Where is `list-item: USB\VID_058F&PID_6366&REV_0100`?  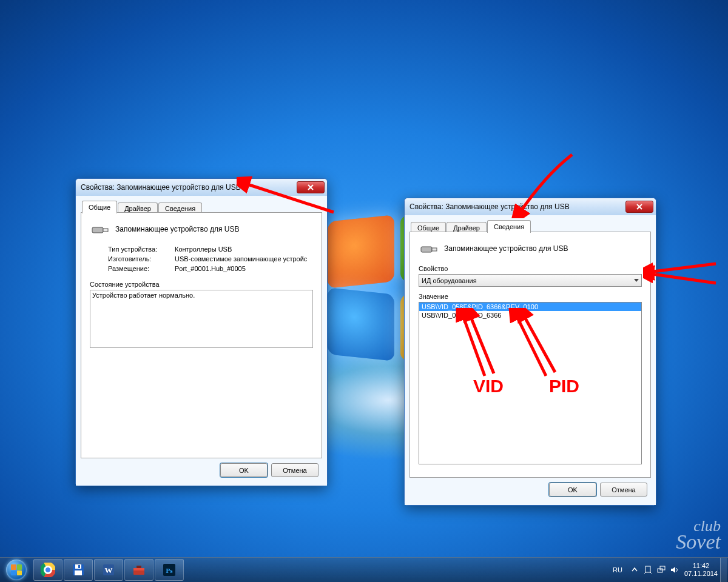 list-item: USB\VID_058F&PID_6366&REV_0100 is located at coordinates (530, 307).